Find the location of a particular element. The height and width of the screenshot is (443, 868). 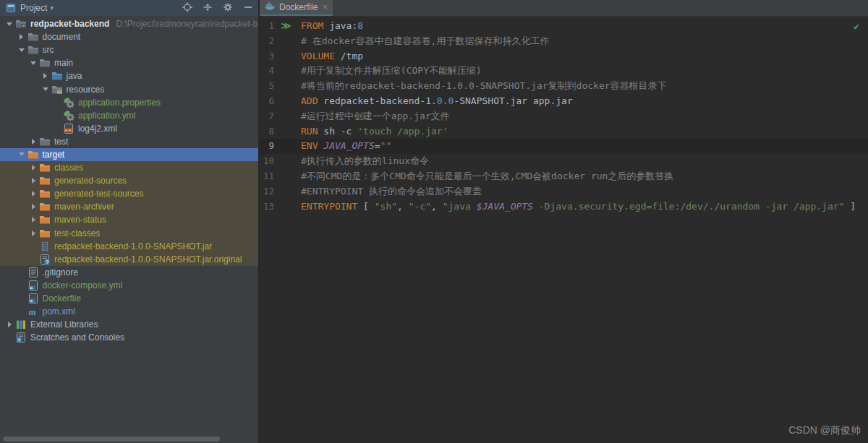

tab-label: Dockerfile is located at coordinates (298, 7).